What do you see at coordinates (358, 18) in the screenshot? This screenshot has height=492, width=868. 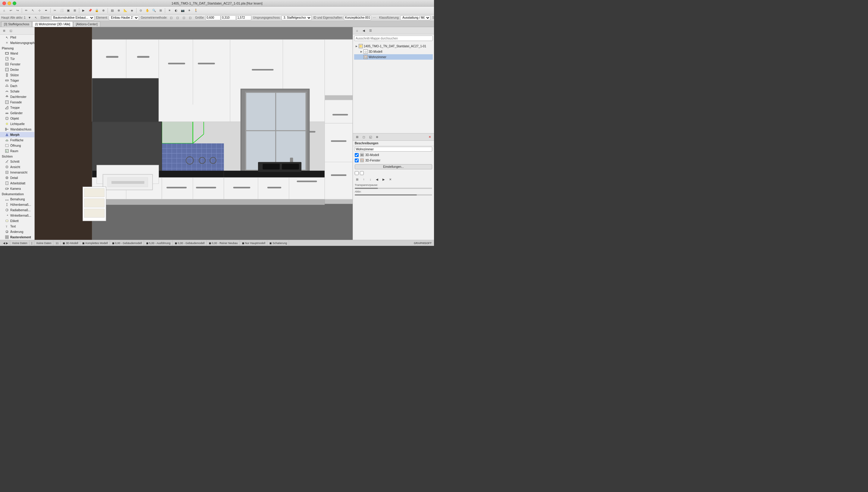 I see `id-input` at bounding box center [358, 18].